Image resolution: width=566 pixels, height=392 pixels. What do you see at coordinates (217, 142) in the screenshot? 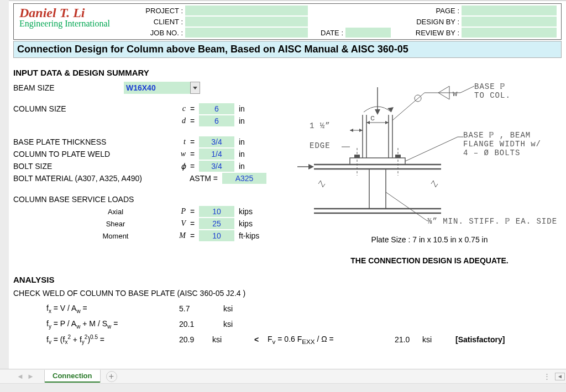
I see `input-t: 3/4` at bounding box center [217, 142].